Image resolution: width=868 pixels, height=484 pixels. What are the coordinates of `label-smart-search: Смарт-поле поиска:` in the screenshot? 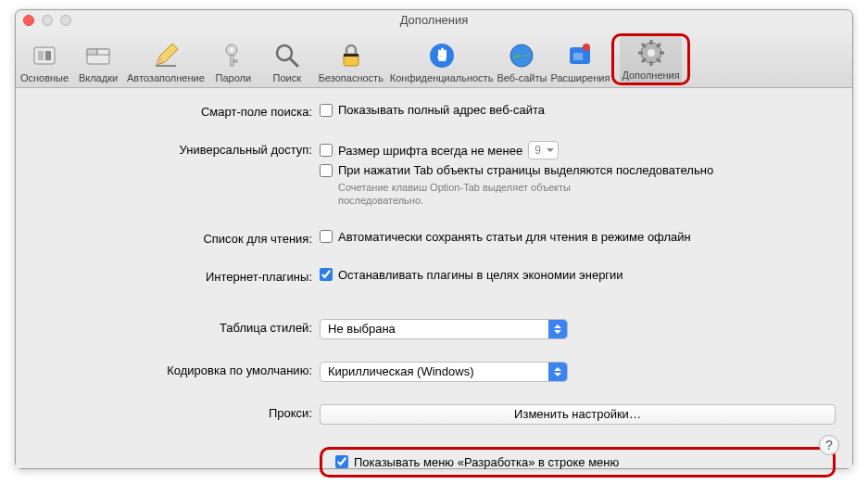 It's located at (176, 111).